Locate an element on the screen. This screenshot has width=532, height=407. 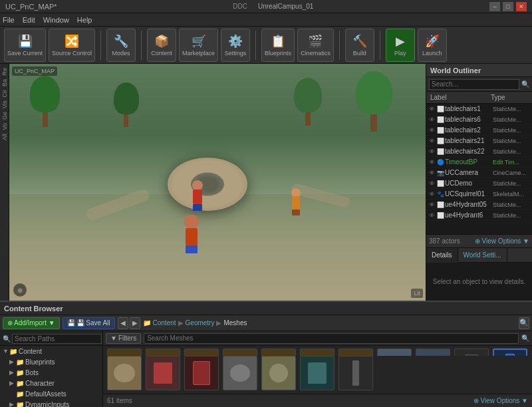
asset-1mcubechamfer: 1M_Cube_Chamfer is located at coordinates (433, 352).